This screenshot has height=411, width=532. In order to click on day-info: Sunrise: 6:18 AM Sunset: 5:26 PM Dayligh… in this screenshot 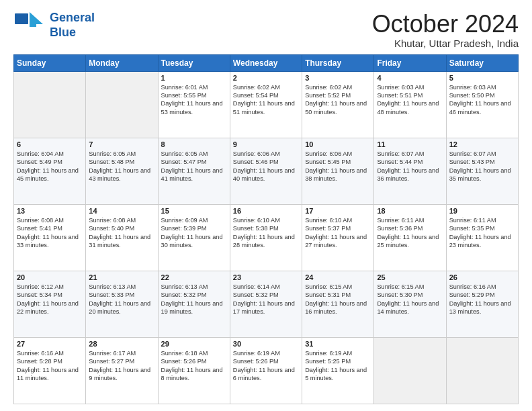, I will do `click(194, 366)`.